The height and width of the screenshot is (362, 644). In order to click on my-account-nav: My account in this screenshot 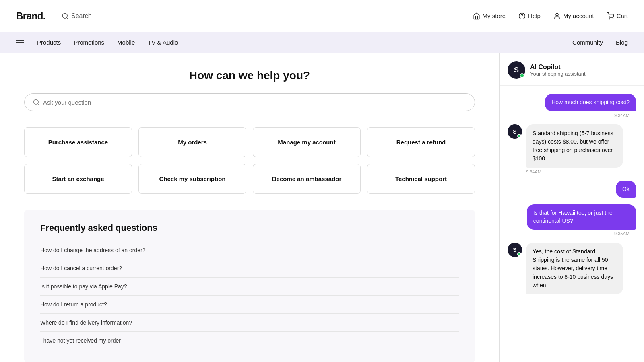, I will do `click(574, 16)`.